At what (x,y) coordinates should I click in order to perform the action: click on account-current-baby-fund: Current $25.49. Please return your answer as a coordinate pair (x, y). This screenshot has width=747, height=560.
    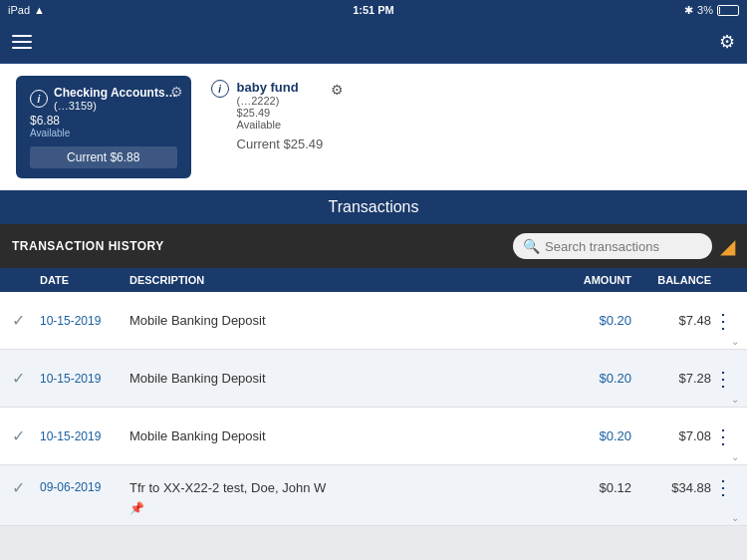
    Looking at the image, I should click on (281, 143).